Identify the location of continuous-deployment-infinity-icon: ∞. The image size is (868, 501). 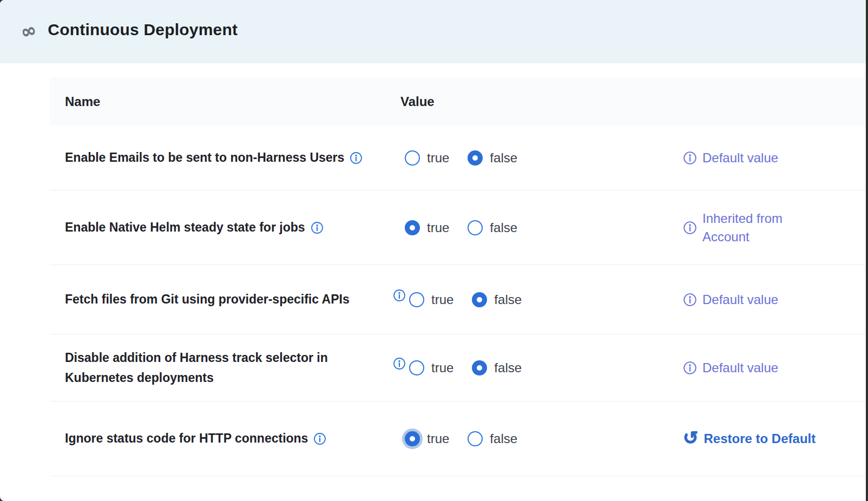
(29, 31).